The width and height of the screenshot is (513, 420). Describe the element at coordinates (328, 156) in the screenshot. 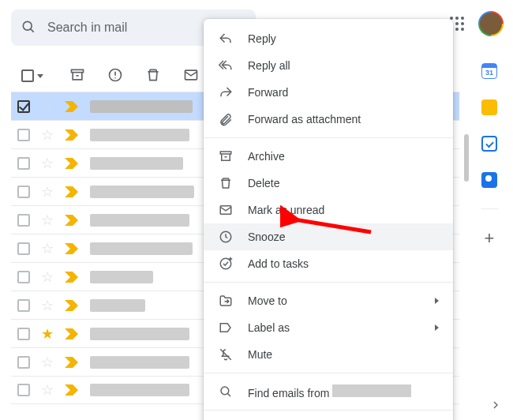

I see `menu-item-archive: Archive` at that location.